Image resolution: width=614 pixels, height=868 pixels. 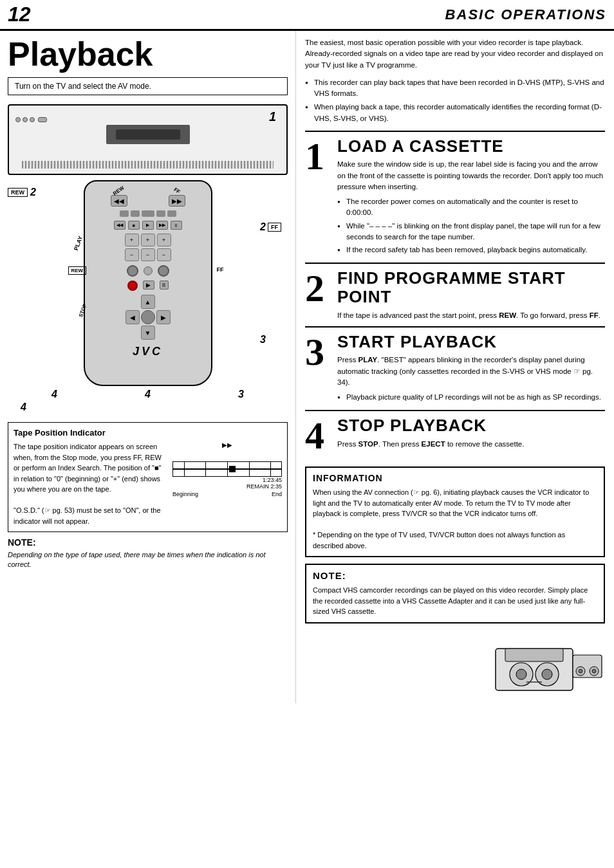 I want to click on step-label-4-remote: 4, so click(x=54, y=394).